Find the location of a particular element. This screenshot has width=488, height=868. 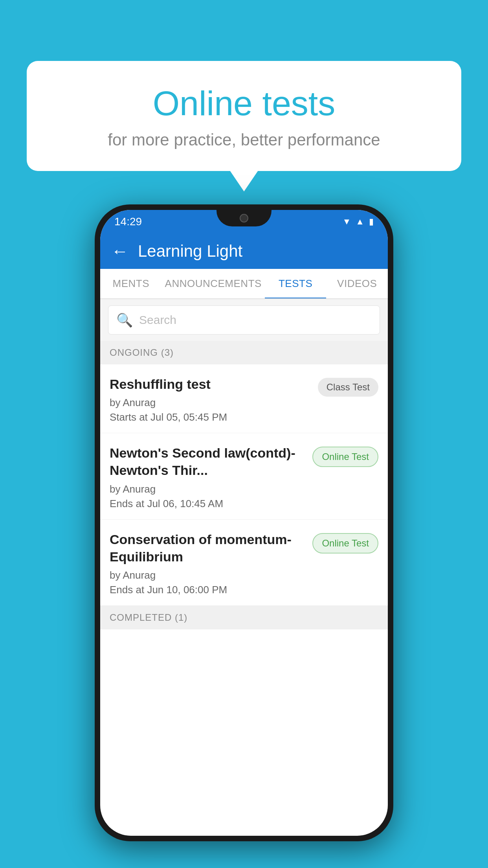

test-item-content: Conservation of momentum-Equilibrium by … is located at coordinates (207, 563).